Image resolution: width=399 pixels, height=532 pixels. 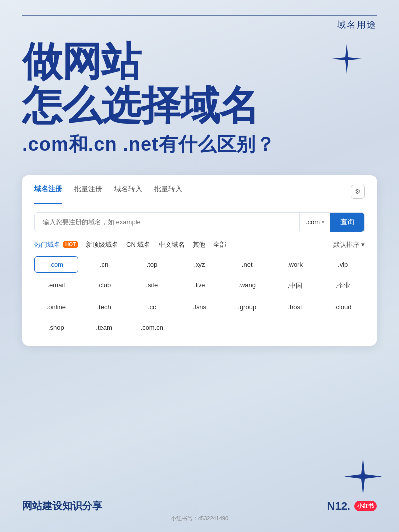 What do you see at coordinates (247, 286) in the screenshot?
I see `domain-item: .wang` at bounding box center [247, 286].